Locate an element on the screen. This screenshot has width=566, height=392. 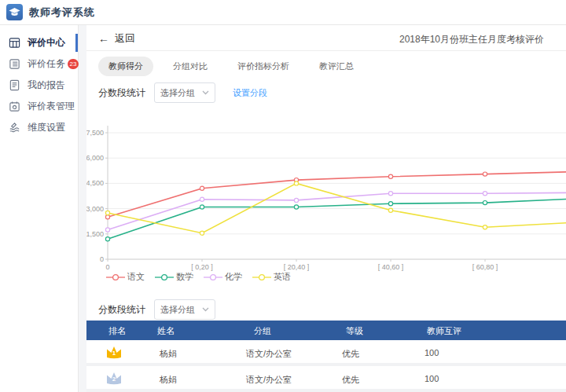
sidebar-item-label: 我的报告 is located at coordinates (46, 85).